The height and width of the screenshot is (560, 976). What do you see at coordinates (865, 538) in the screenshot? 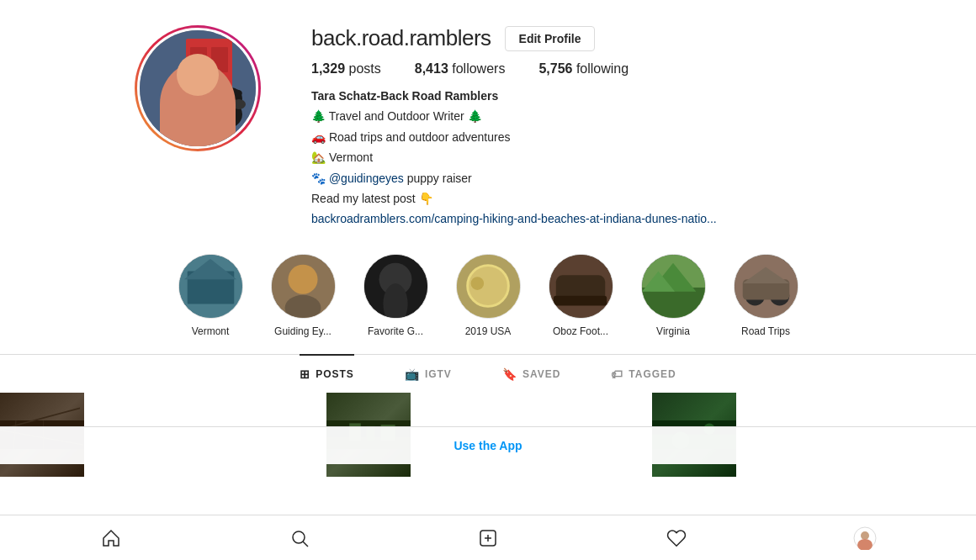
I see `nav-profile-button` at bounding box center [865, 538].